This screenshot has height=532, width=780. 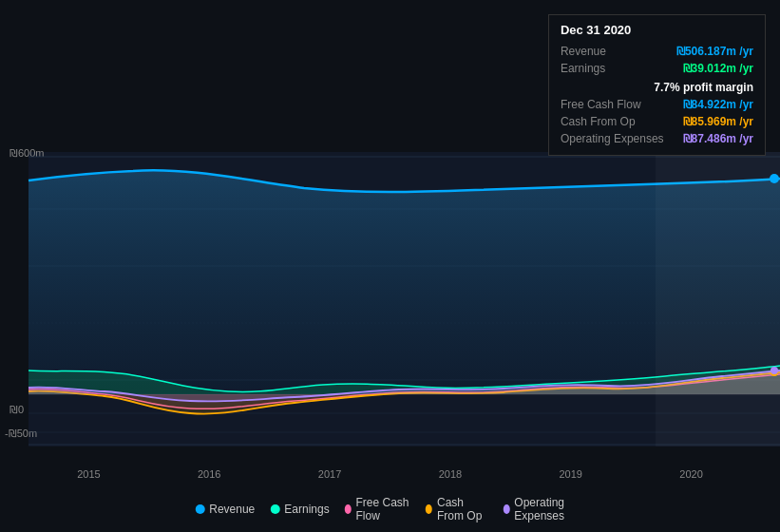 I want to click on tooltip-row-cashfromop: Cash From Op ₪85.969m /yr, so click(x=657, y=122).